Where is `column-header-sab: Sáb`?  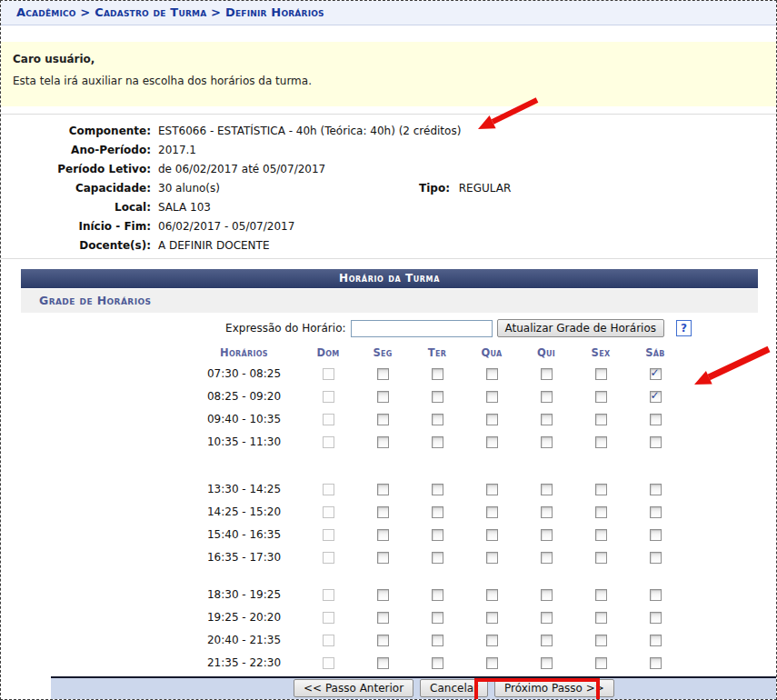
column-header-sab: Sáb is located at coordinates (655, 353).